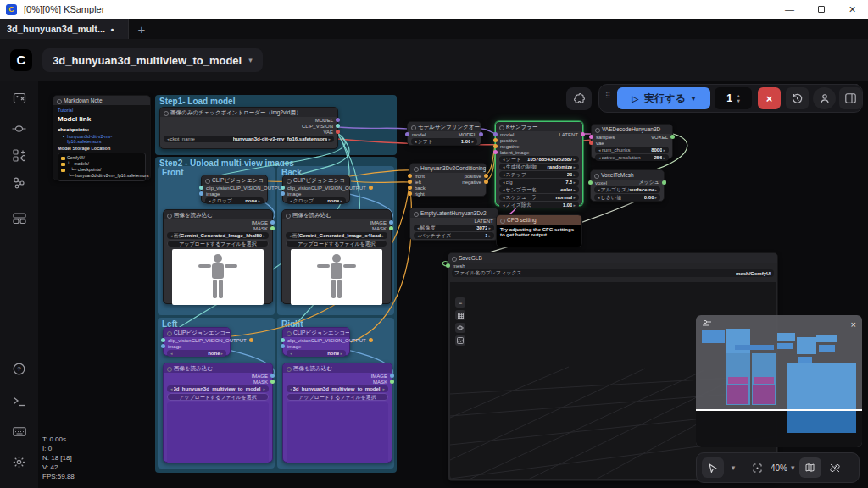 The width and height of the screenshot is (868, 488). What do you see at coordinates (218, 389) in the screenshot?
I see `widget-image-file: ◂3d_hunyuan3d_multiview_to_model_left_im…` at bounding box center [218, 389].